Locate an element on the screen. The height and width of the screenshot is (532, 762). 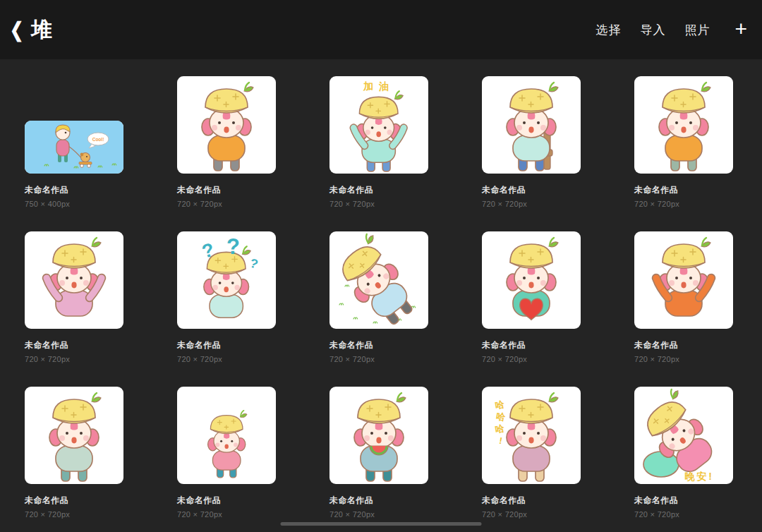
add-button: + is located at coordinates (741, 30).